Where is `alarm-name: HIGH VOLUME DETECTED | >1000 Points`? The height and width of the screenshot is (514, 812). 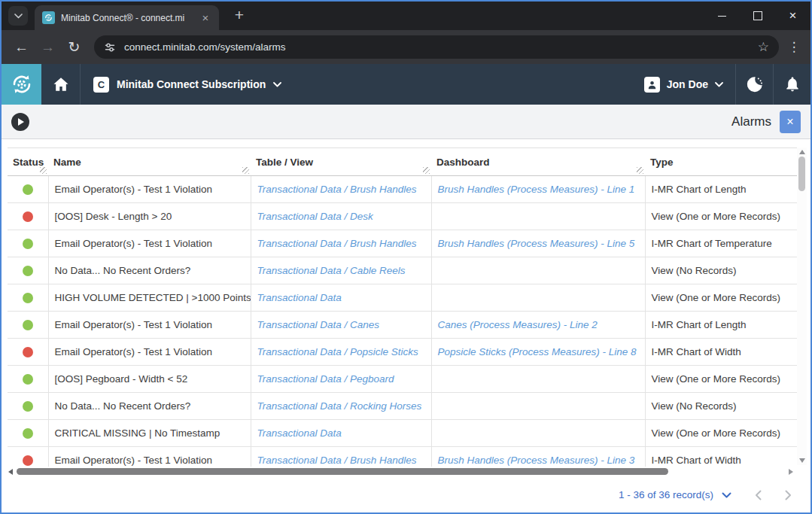
alarm-name: HIGH VOLUME DETECTED | >1000 Points is located at coordinates (149, 298).